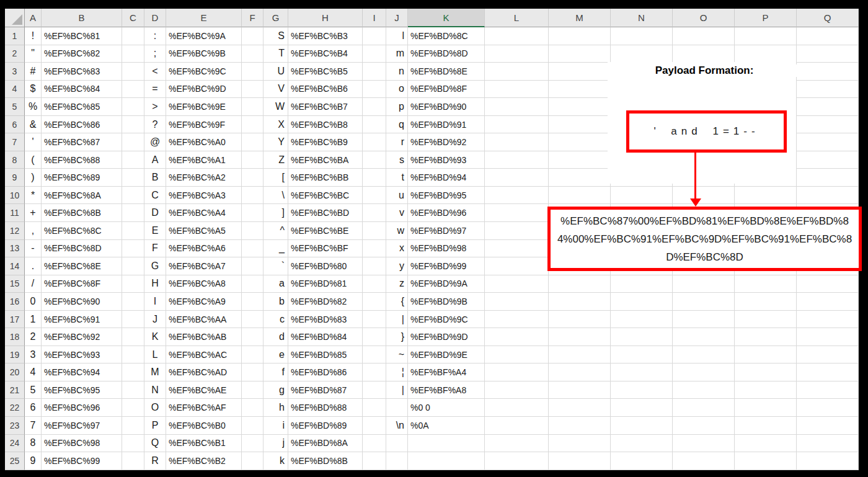 The width and height of the screenshot is (868, 477). I want to click on cell-I15, so click(374, 284).